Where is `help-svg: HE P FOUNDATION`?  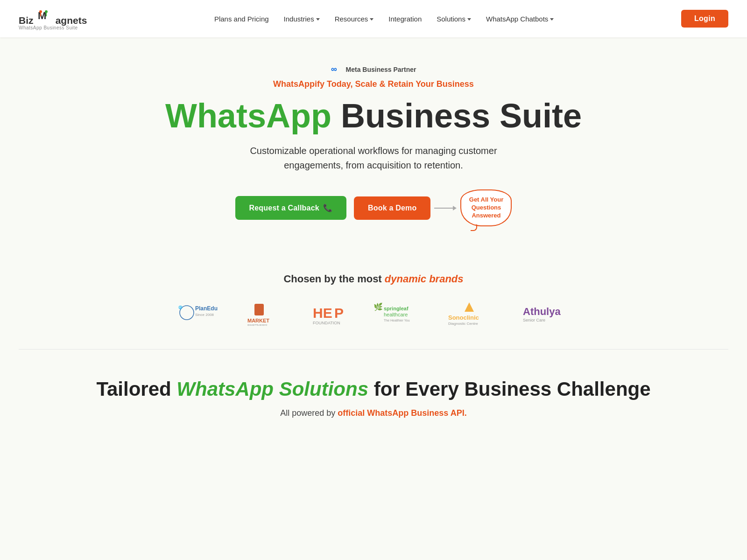
help-svg: HE P FOUNDATION is located at coordinates (331, 313).